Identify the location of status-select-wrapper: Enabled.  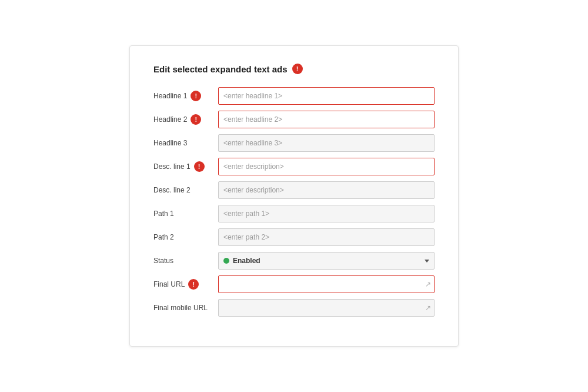
(326, 261).